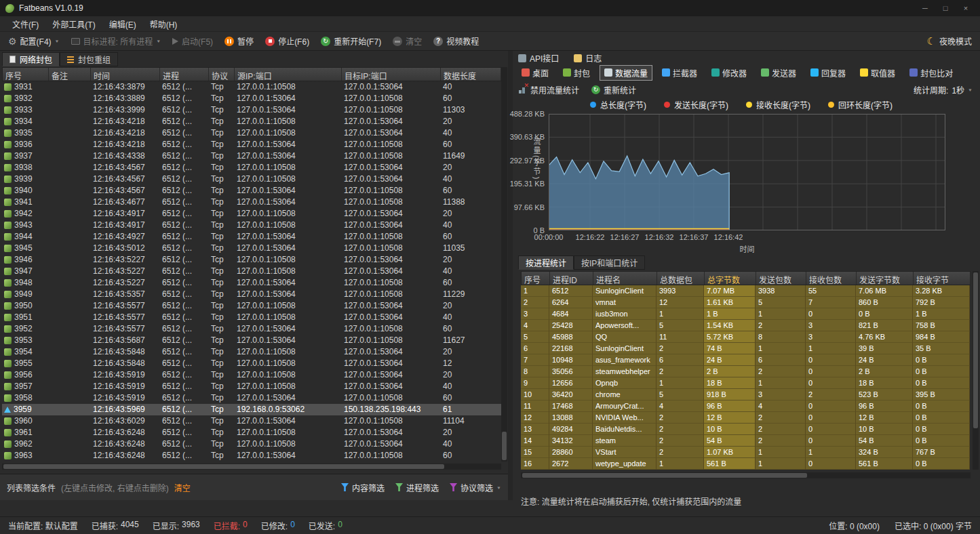  I want to click on table-row: 622168SunloginClient274 B1139 B35 B, so click(746, 348).